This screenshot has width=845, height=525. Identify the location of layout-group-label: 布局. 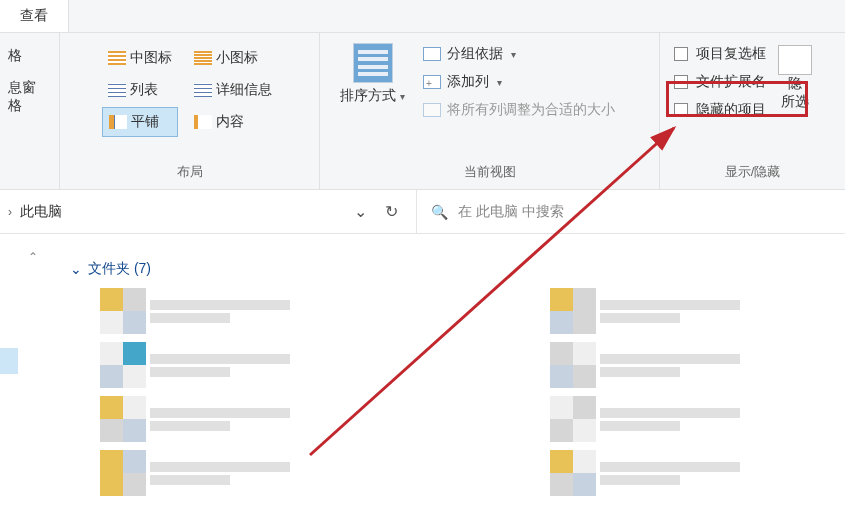
(190, 173).